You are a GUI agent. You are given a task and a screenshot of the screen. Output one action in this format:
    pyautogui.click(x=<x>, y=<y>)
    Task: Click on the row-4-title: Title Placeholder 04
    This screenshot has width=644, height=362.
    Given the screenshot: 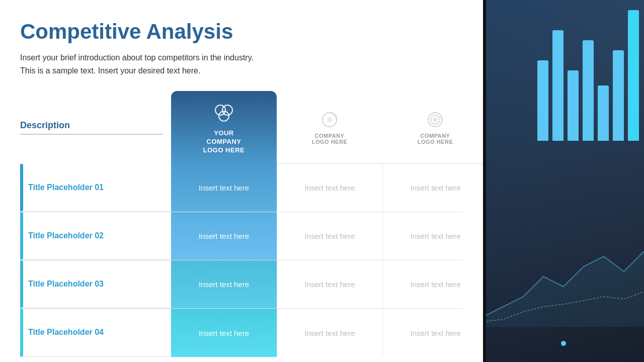 What is the action you would take?
    pyautogui.click(x=62, y=333)
    